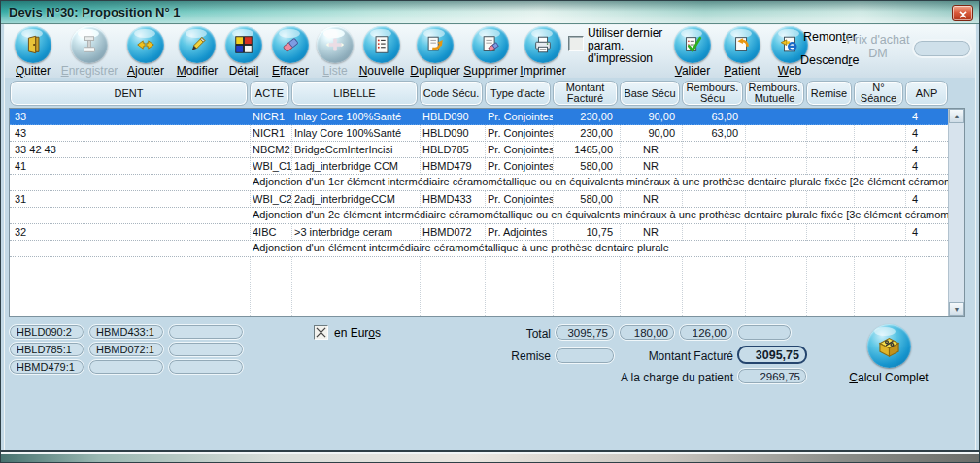 The image size is (980, 463). I want to click on pencil-icon, so click(197, 45).